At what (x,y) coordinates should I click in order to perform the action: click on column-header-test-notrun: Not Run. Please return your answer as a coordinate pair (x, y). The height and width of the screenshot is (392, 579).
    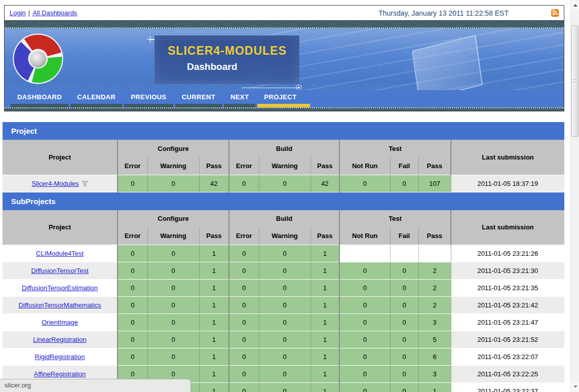
    Looking at the image, I should click on (365, 236).